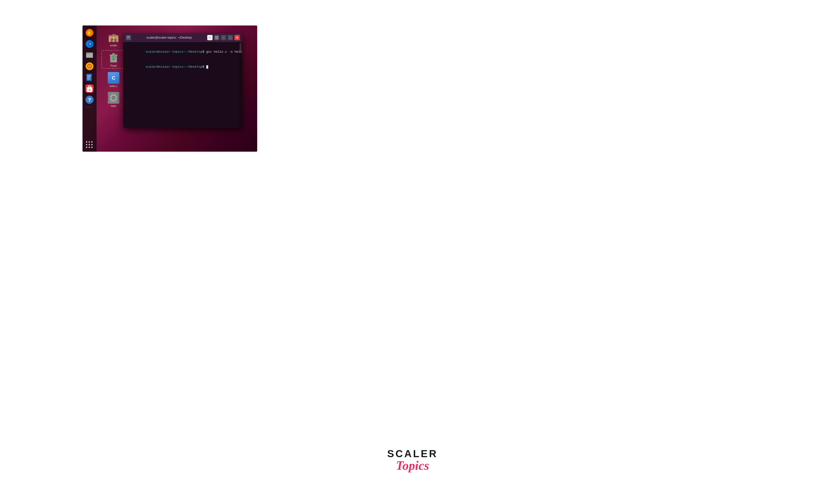 This screenshot has height=504, width=825. What do you see at coordinates (237, 38) in the screenshot?
I see `close-button: ✕` at bounding box center [237, 38].